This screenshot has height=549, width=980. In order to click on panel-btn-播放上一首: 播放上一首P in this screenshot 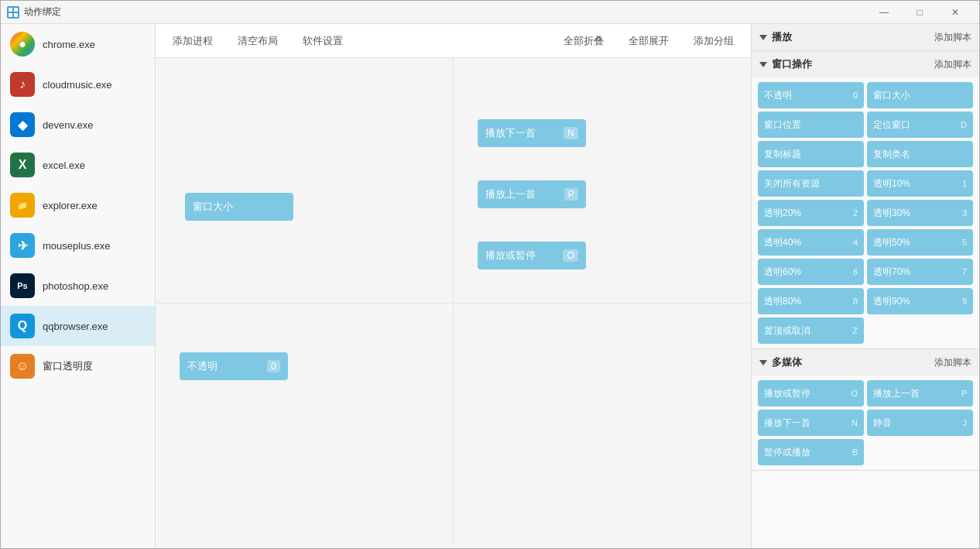, I will do `click(920, 393)`.